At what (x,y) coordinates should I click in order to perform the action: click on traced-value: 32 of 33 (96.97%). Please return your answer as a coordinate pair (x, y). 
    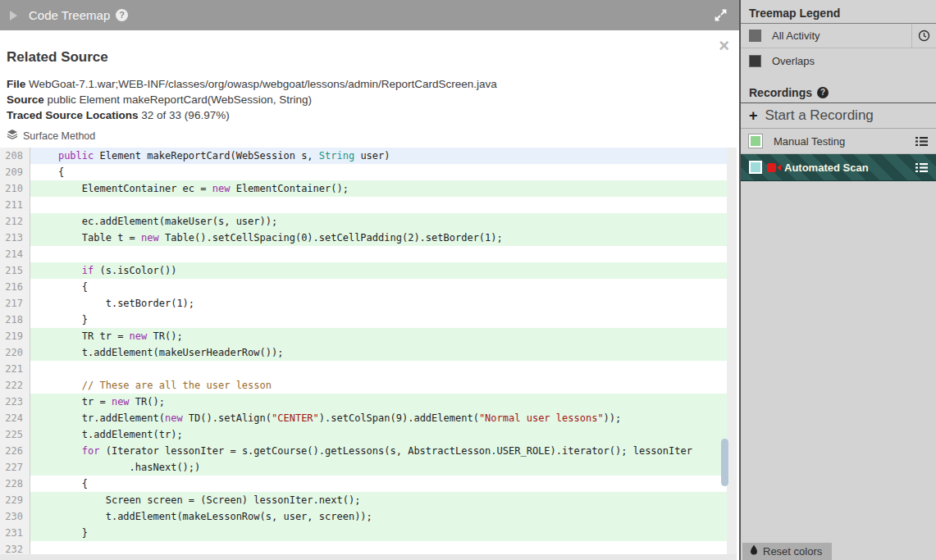
    Looking at the image, I should click on (185, 115).